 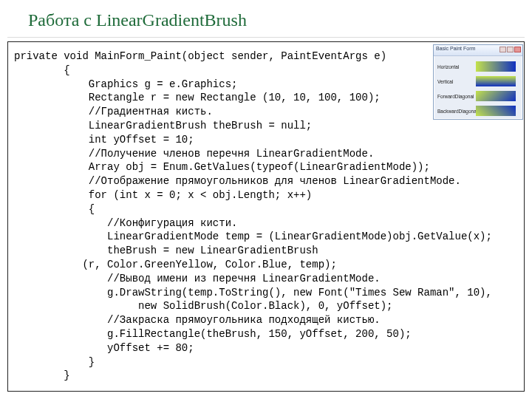 What do you see at coordinates (510, 50) in the screenshot?
I see `maximize-icon` at bounding box center [510, 50].